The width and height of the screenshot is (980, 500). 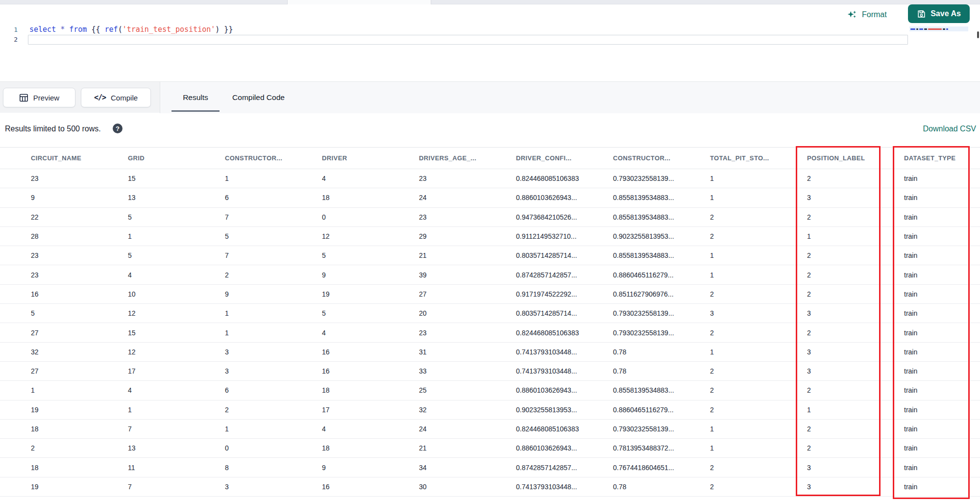 I want to click on editor-minimap, so click(x=944, y=39).